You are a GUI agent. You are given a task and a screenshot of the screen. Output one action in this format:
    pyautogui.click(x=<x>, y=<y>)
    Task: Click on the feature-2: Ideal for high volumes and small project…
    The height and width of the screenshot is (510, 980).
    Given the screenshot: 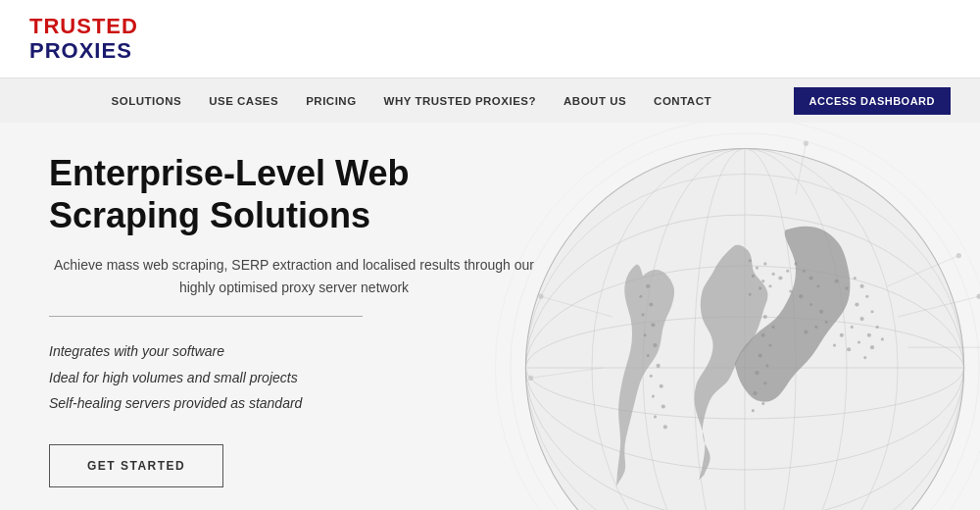 What is the action you would take?
    pyautogui.click(x=294, y=379)
    